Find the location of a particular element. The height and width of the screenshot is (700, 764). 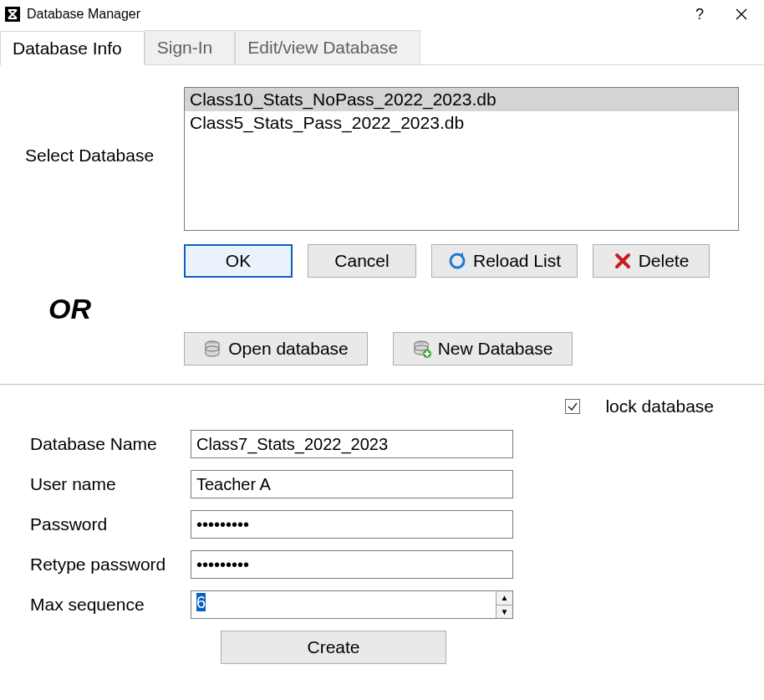

close-button is located at coordinates (741, 14).